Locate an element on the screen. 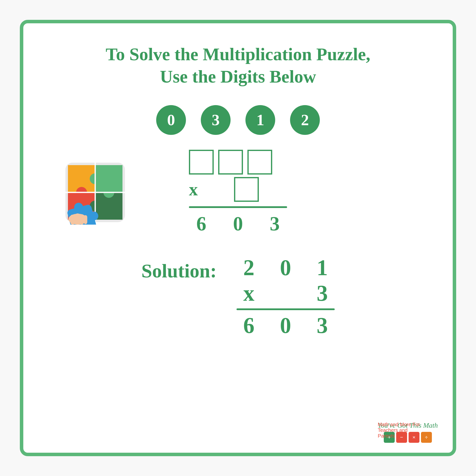 This screenshot has height=476, width=476. solution-multiplier-row: x 3 is located at coordinates (286, 293).